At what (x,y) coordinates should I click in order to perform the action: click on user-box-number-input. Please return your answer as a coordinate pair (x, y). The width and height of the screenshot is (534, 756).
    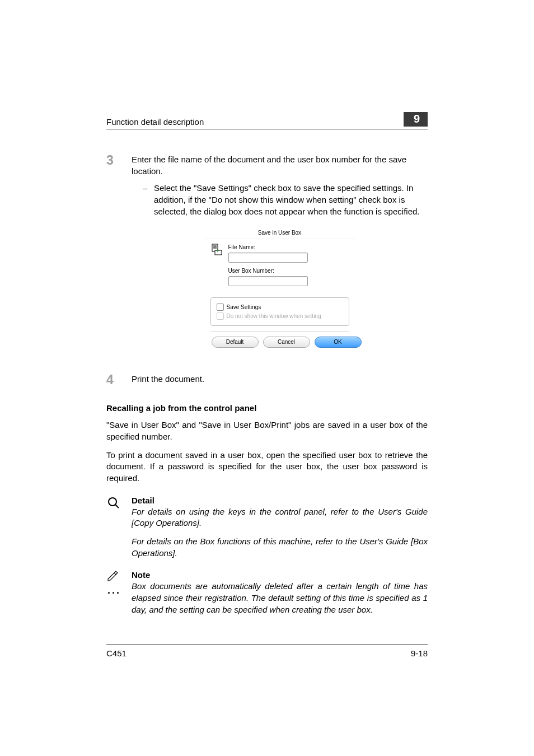
    Looking at the image, I should click on (268, 281).